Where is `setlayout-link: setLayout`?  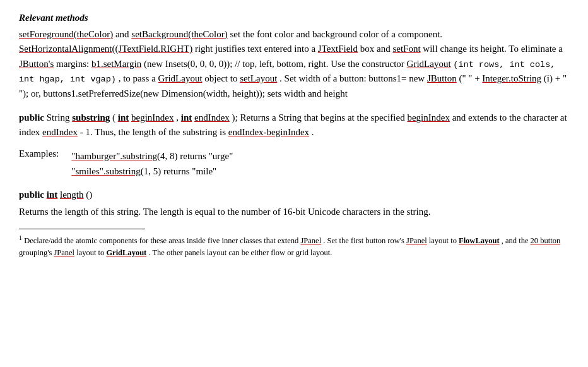
setlayout-link: setLayout is located at coordinates (259, 78).